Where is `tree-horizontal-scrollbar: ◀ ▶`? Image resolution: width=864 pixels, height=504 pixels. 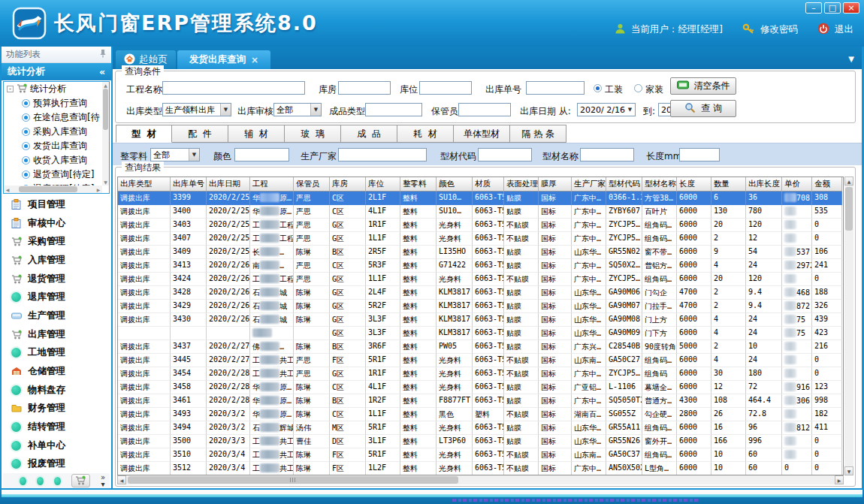 tree-horizontal-scrollbar: ◀ ▶ is located at coordinates (53, 189).